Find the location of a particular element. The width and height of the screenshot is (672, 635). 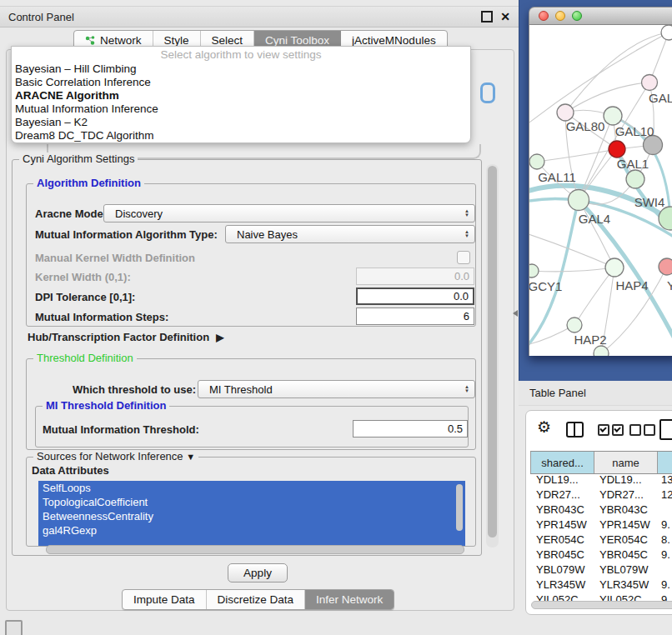

node-gal-partial is located at coordinates (650, 83).